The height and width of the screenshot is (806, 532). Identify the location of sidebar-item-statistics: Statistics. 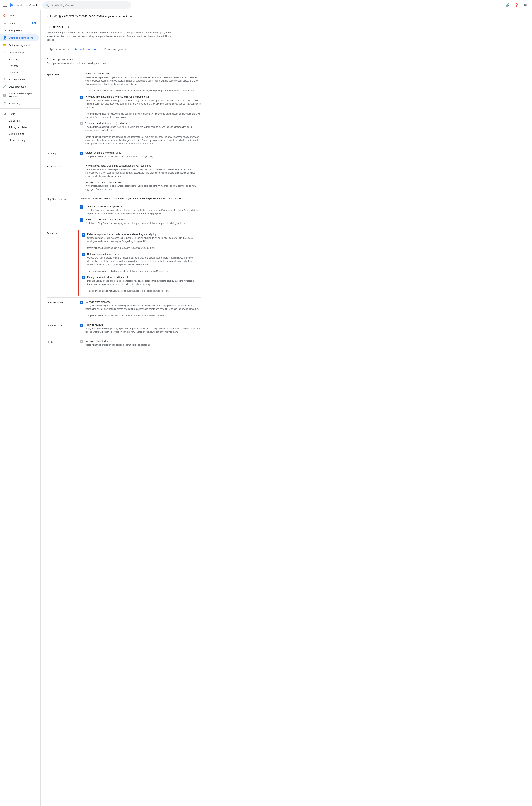
(20, 66).